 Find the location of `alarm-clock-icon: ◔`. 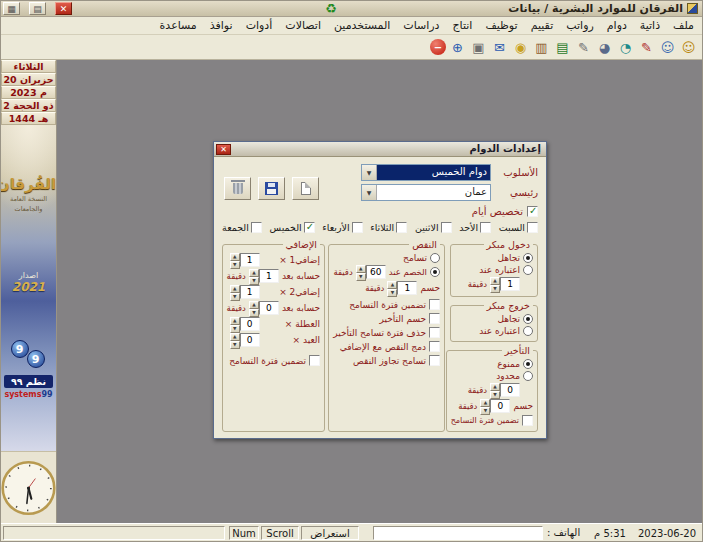

alarm-clock-icon: ◔ is located at coordinates (626, 48).